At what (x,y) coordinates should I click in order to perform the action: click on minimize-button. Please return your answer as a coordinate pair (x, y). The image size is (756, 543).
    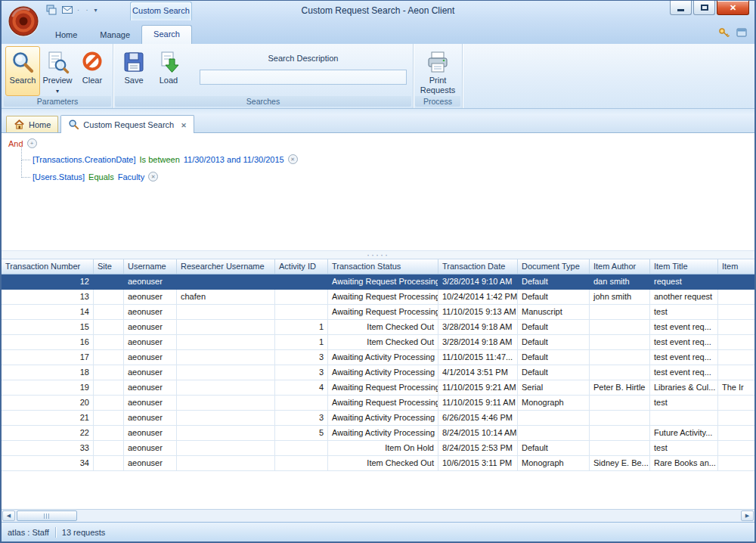
    Looking at the image, I should click on (680, 8).